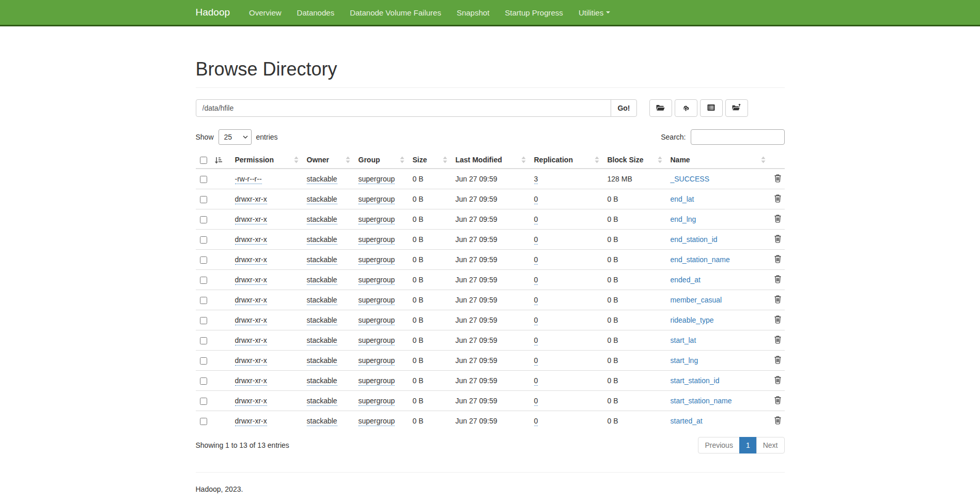  I want to click on file-link: end_lat, so click(682, 199).